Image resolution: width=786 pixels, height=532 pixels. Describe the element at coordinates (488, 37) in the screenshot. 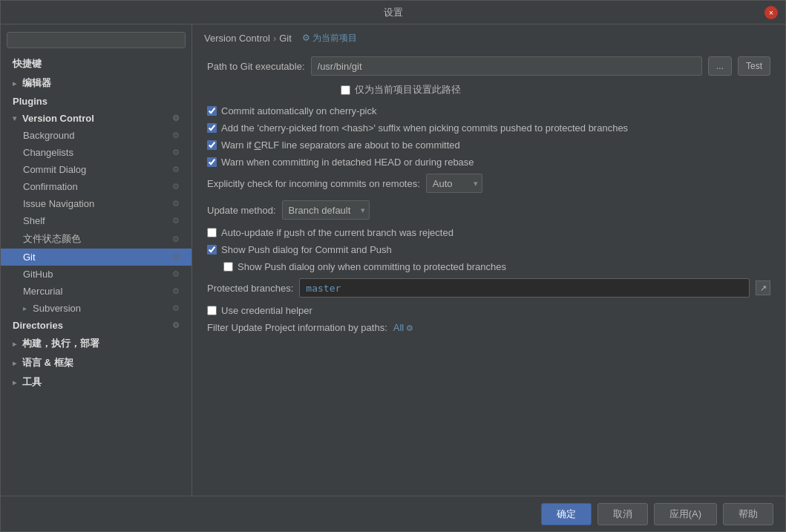

I see `breadcrumb: Version Control › Git ⚙ 为当前项目` at that location.